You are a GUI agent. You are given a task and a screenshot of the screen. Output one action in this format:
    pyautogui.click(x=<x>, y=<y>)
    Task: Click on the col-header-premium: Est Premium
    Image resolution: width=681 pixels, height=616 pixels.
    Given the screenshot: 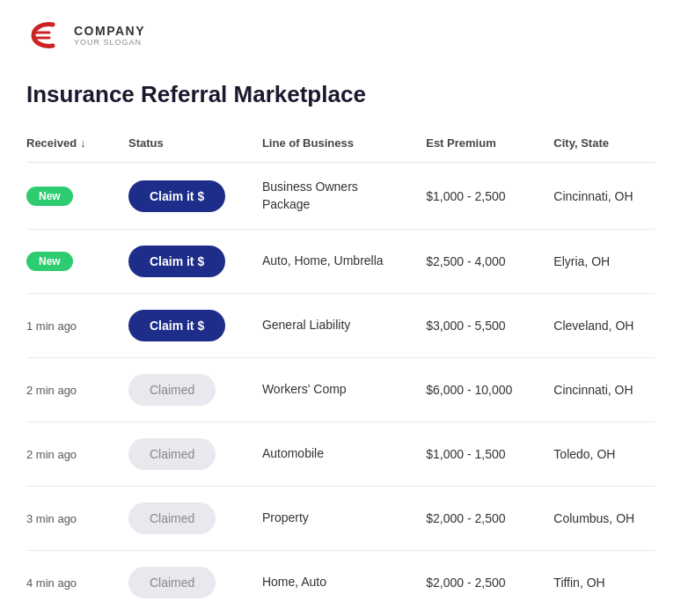 What is the action you would take?
    pyautogui.click(x=480, y=146)
    